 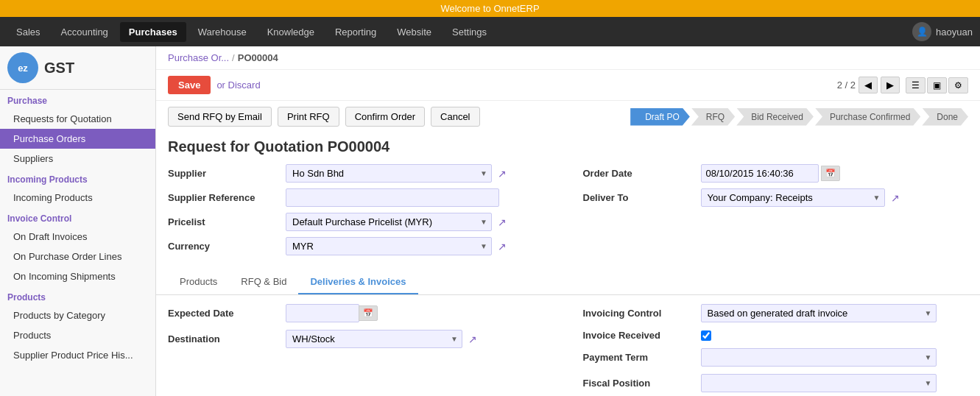 What do you see at coordinates (473, 339) in the screenshot?
I see `destination-external-link: ↗` at bounding box center [473, 339].